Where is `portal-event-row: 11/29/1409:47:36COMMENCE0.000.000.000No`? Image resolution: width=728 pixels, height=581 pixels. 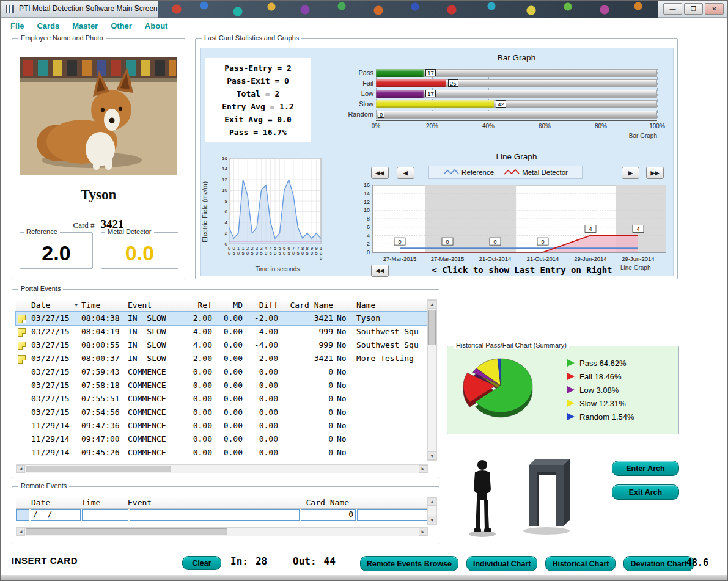 portal-event-row: 11/29/1409:47:36COMMENCE0.000.000.000No is located at coordinates (221, 426).